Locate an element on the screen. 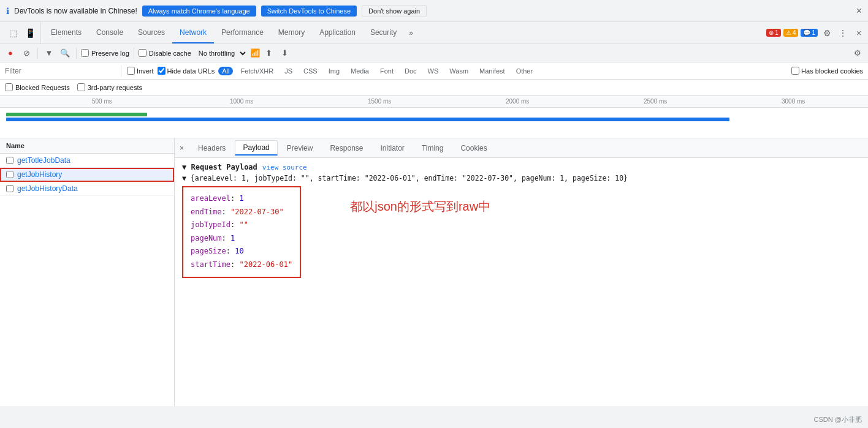 This screenshot has width=868, height=428. notification-bar: ℹ DevTools is now available in Chinese! … is located at coordinates (434, 11).